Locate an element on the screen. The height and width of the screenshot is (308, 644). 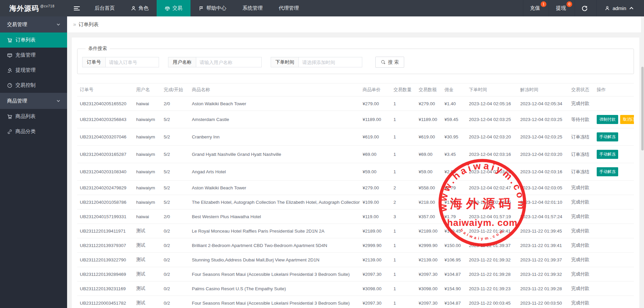
nav-item-help-center: 帮助中心 is located at coordinates (213, 8).